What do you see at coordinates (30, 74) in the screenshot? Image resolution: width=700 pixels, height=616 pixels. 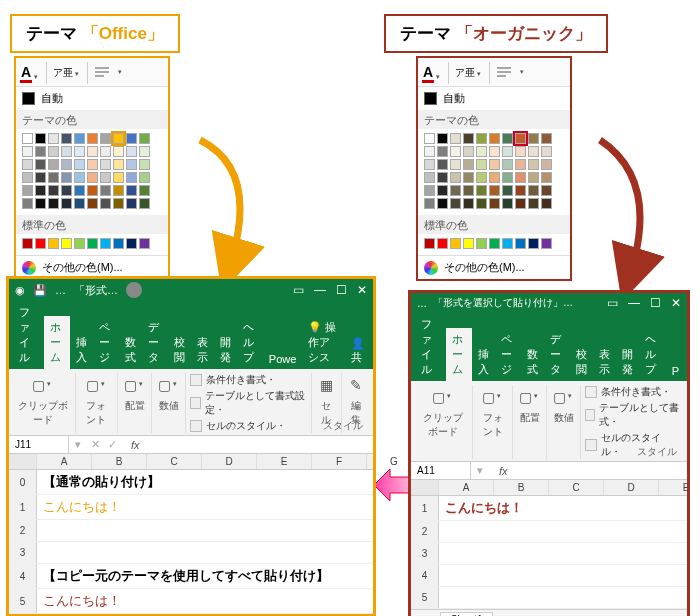 I see `font-color-button: A▾` at bounding box center [30, 74].